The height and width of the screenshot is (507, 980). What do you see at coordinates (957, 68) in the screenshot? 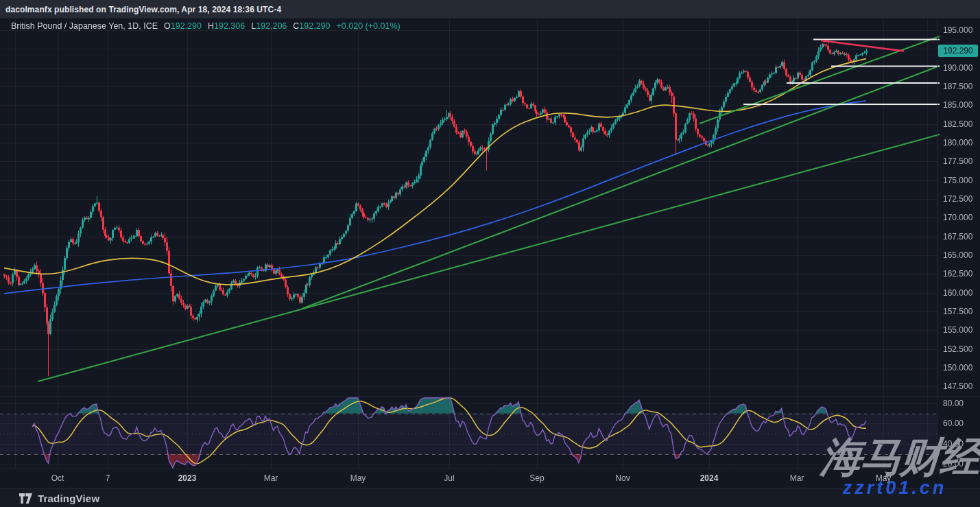
I see `price-axis-label: 190.000` at bounding box center [957, 68].